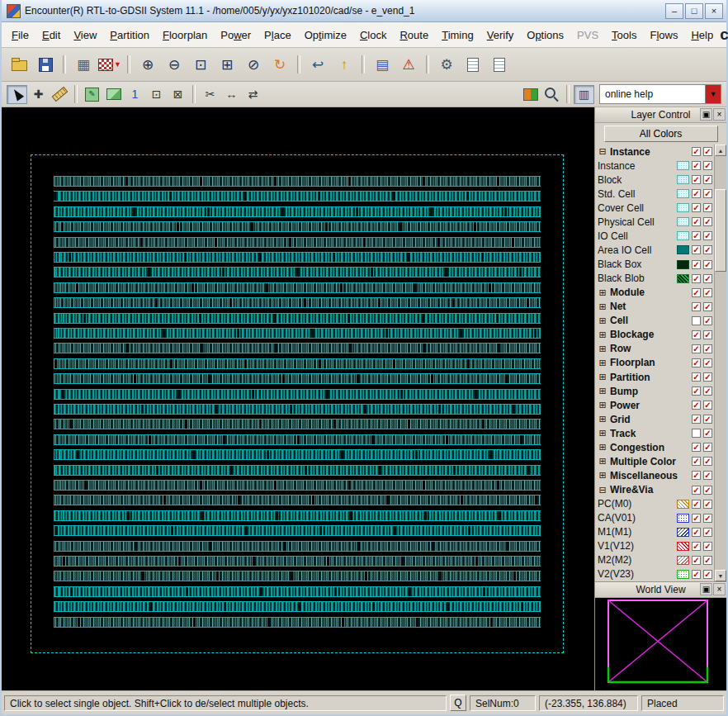 The height and width of the screenshot is (716, 728). I want to click on layer-row-cover-cell: Cover Cell✓✓, so click(655, 208).